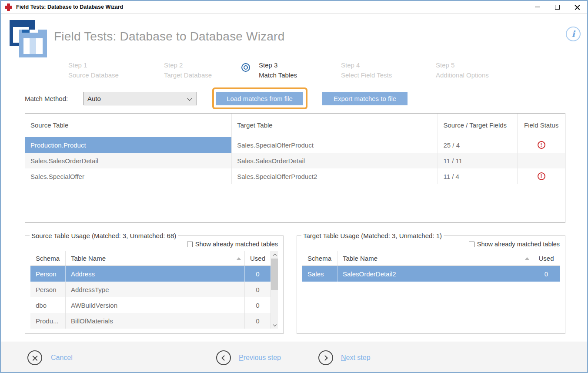 This screenshot has height=373, width=588. I want to click on table-row: Sales.SpecialOffer Sales.SpecialOfferPro…, so click(295, 176).